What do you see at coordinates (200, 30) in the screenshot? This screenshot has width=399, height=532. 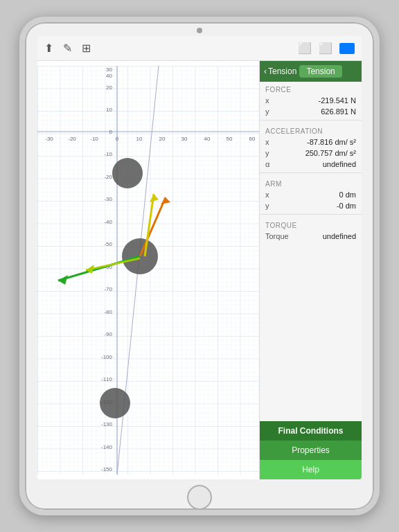 I see `camera` at bounding box center [200, 30].